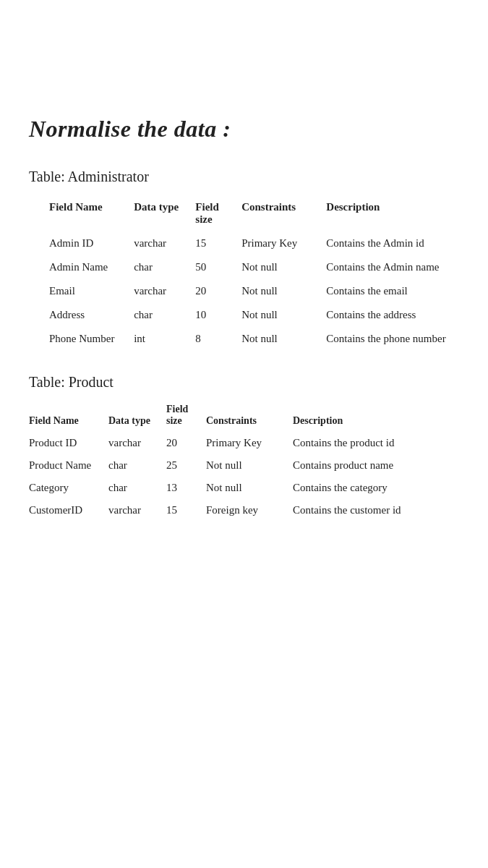  I want to click on admin-cell-field_name: Address, so click(85, 315).